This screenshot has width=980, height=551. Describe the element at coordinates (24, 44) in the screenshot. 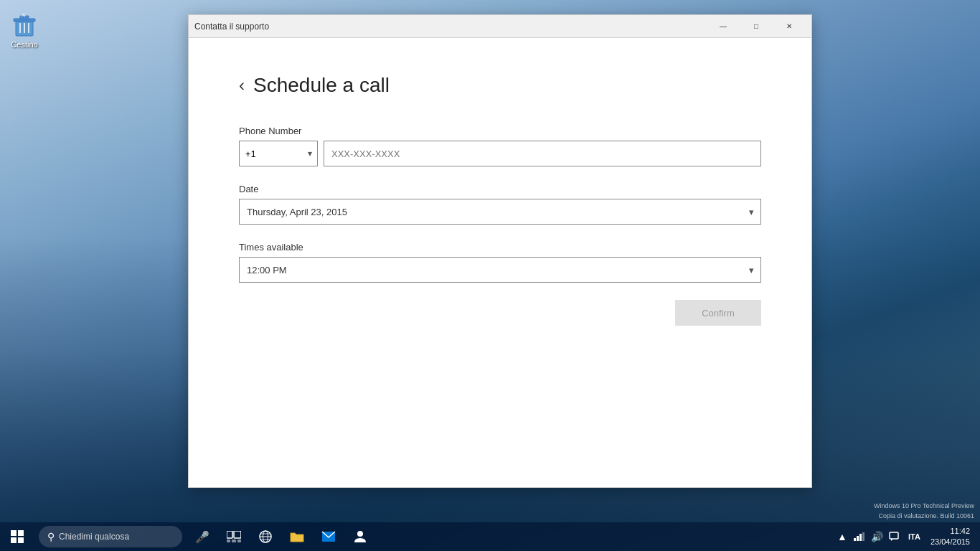

I see `recycle-bin-label: Cestino` at that location.